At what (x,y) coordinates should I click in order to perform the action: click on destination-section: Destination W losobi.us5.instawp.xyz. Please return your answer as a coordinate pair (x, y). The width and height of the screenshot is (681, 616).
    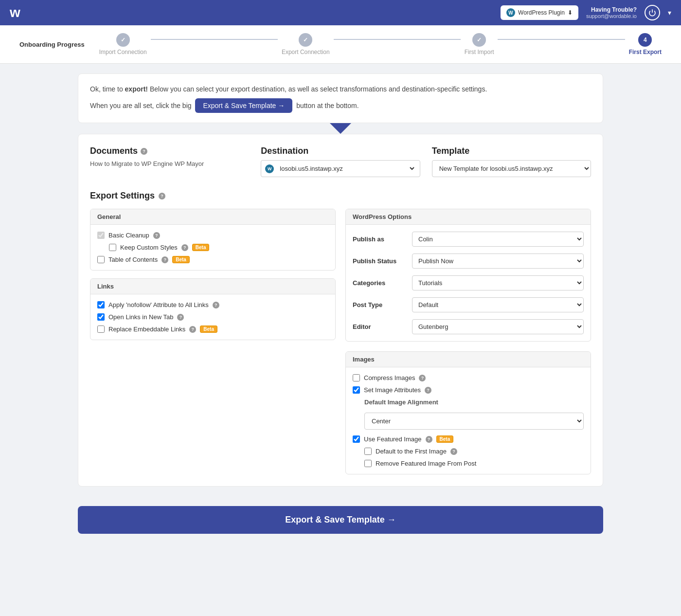
    Looking at the image, I should click on (340, 162).